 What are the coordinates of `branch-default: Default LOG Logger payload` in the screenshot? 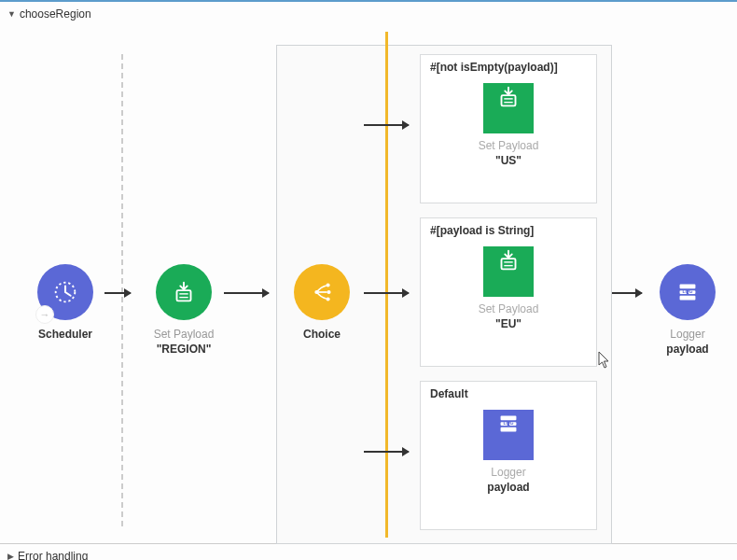 It's located at (508, 455).